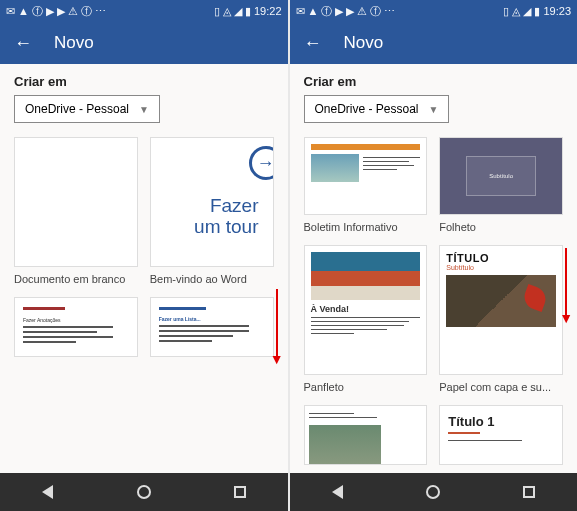  What do you see at coordinates (366, 387) in the screenshot?
I see `template-label: Panfleto` at bounding box center [366, 387].